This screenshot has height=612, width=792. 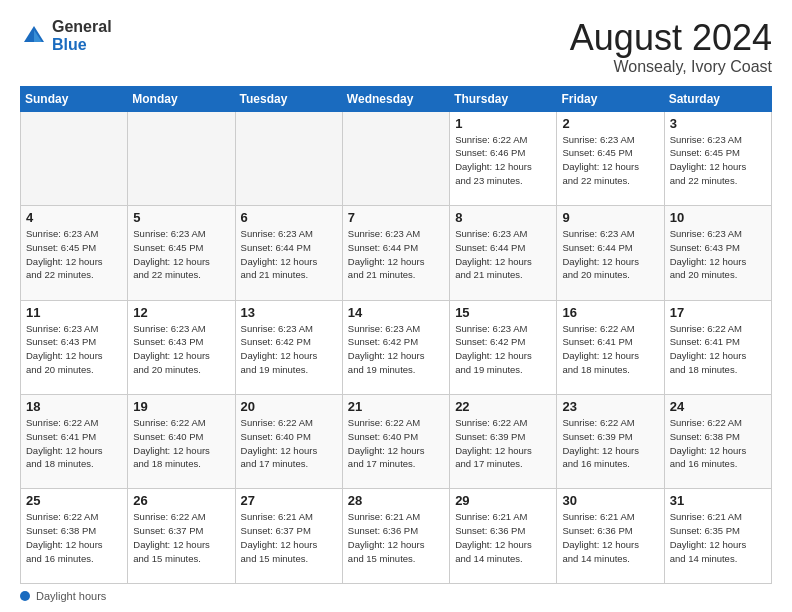 I want to click on footer-label: Daylight hours, so click(x=71, y=596).